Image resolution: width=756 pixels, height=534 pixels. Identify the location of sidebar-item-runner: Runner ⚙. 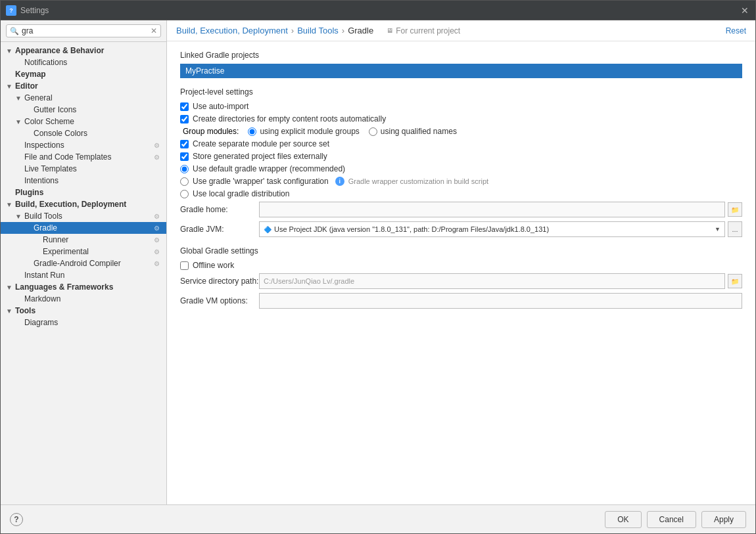
(83, 240).